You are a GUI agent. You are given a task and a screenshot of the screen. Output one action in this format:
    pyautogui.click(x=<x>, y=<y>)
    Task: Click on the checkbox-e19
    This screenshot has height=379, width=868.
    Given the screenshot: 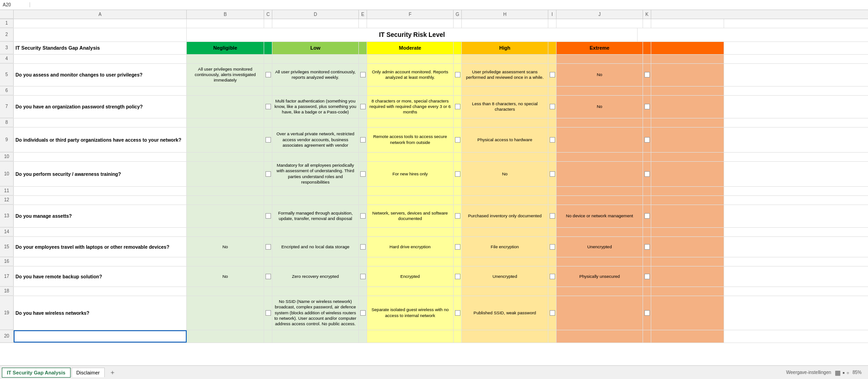 What is the action you would take?
    pyautogui.click(x=363, y=313)
    